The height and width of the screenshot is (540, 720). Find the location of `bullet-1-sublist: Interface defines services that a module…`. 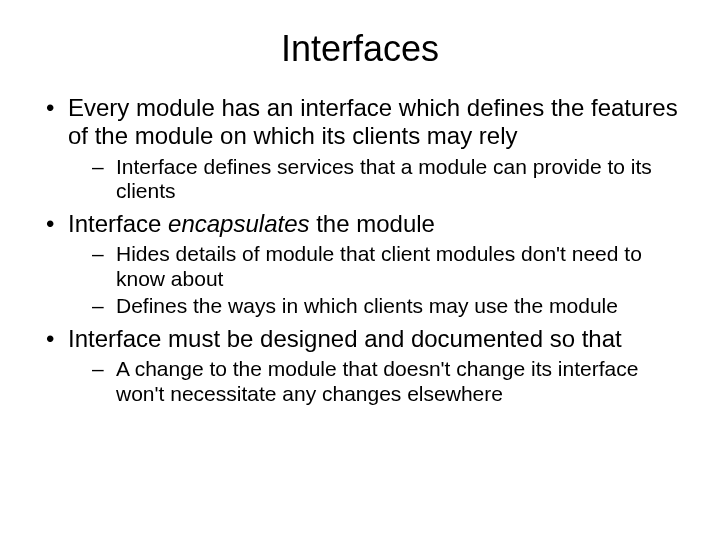

bullet-1-sublist: Interface defines services that a module… is located at coordinates (374, 180).